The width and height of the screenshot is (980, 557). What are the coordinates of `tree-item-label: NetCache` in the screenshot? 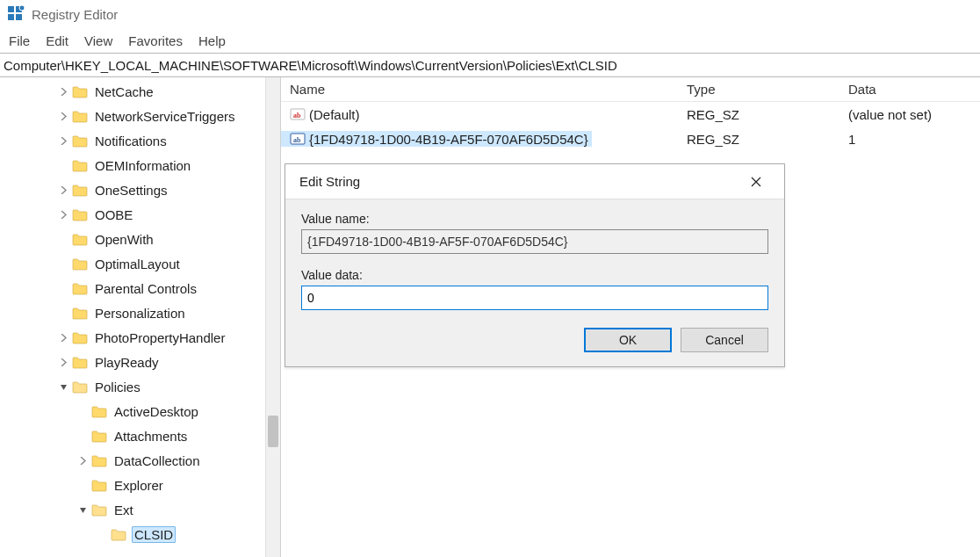 It's located at (125, 91).